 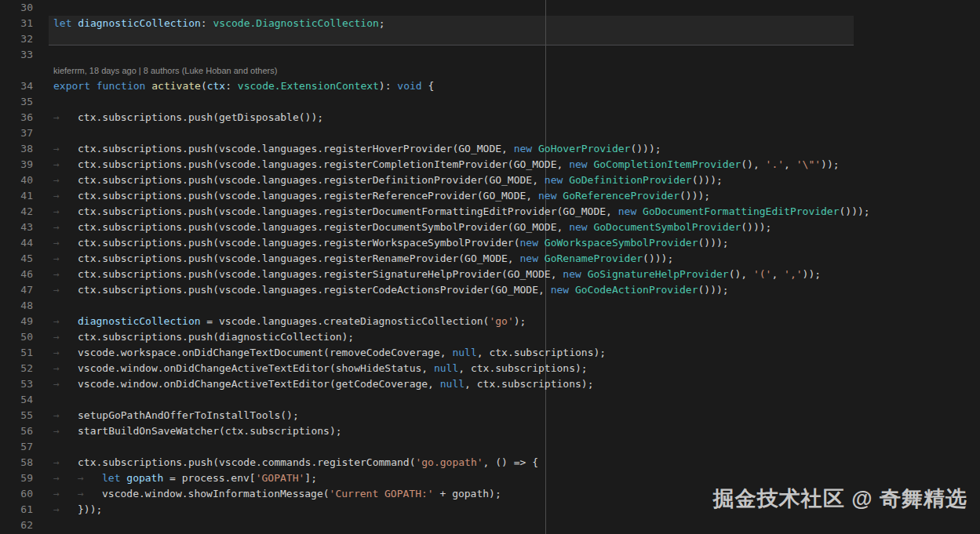 I want to click on line-number: 34, so click(x=24, y=86).